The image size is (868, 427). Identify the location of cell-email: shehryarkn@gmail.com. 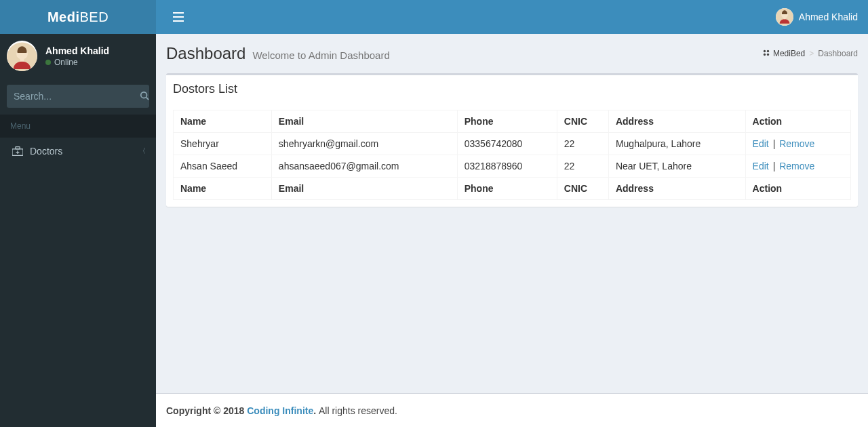
(364, 144).